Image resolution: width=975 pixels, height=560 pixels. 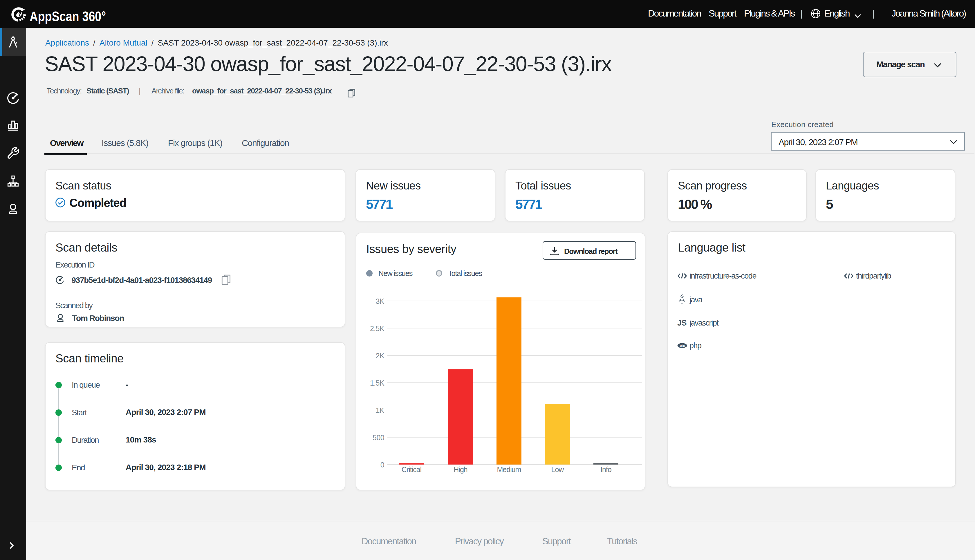 What do you see at coordinates (377, 328) in the screenshot?
I see `svg-text: 2.5K` at bounding box center [377, 328].